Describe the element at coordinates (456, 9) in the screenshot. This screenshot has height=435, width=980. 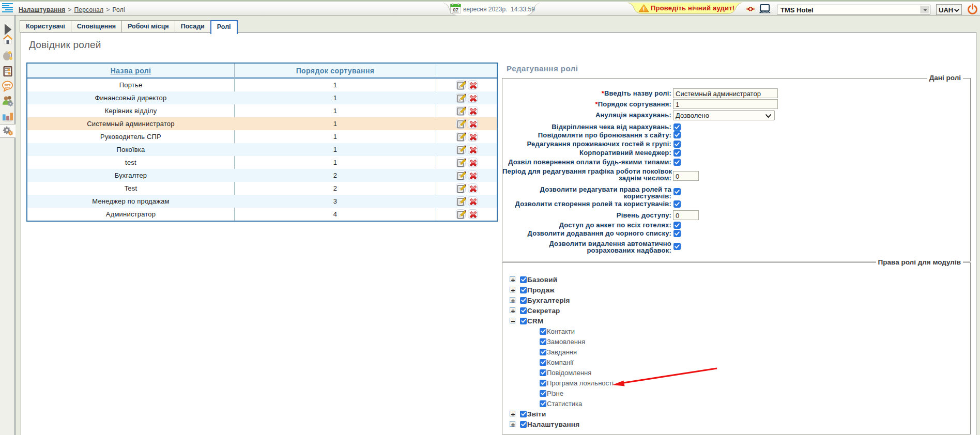
I see `svg-text: 07` at that location.